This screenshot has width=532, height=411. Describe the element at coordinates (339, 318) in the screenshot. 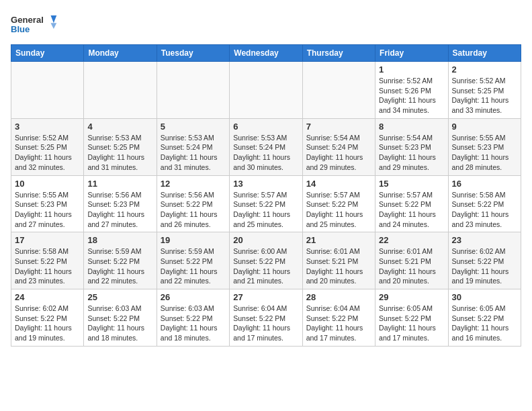

I see `calendar-cell: 28Sunrise: 6:04 AM Sunset: 5:22 PM Dayli…` at that location.